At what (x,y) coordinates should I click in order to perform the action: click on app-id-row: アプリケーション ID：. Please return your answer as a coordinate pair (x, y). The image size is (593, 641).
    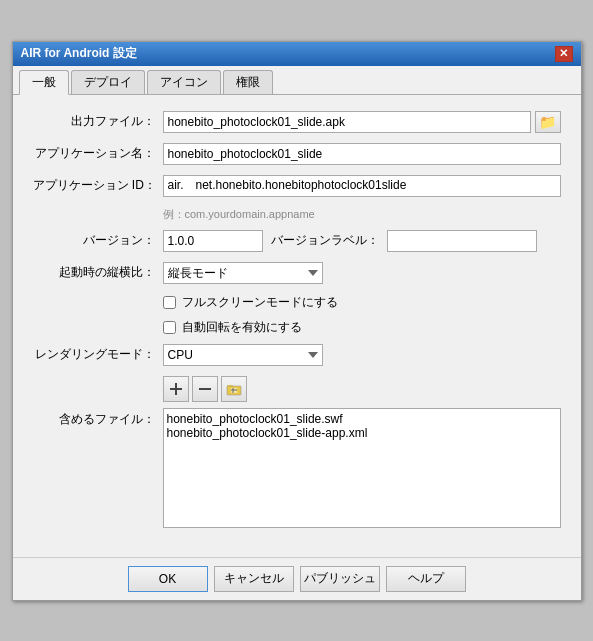
    Looking at the image, I should click on (297, 186).